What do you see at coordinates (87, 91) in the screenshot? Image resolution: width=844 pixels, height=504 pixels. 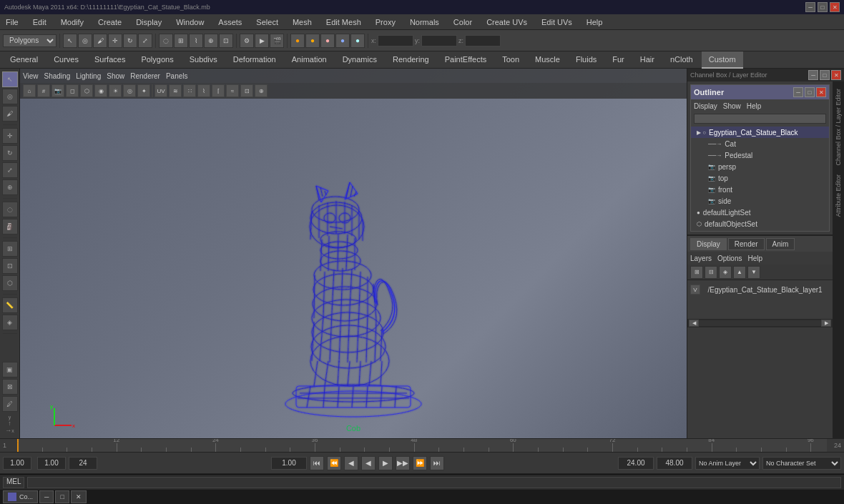 I see `vp-tb-wireframe: ⬡` at bounding box center [87, 91].